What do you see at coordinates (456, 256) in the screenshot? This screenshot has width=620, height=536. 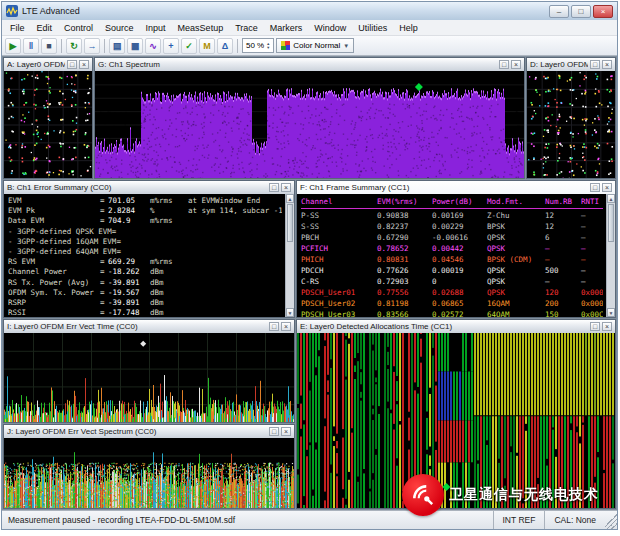 I see `frame-summary-table: ChannelEVM(%rms)Power(dB)Mod.Fmt.Num.RBR…` at bounding box center [456, 256].